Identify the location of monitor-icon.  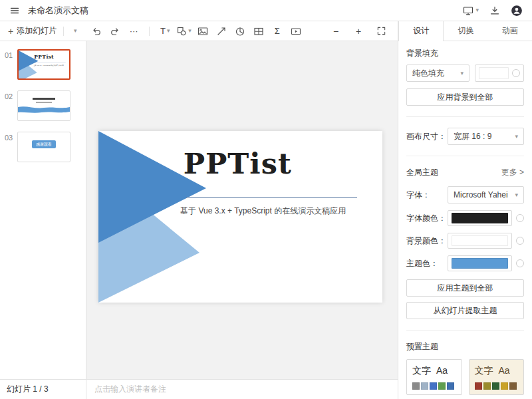
(468, 11).